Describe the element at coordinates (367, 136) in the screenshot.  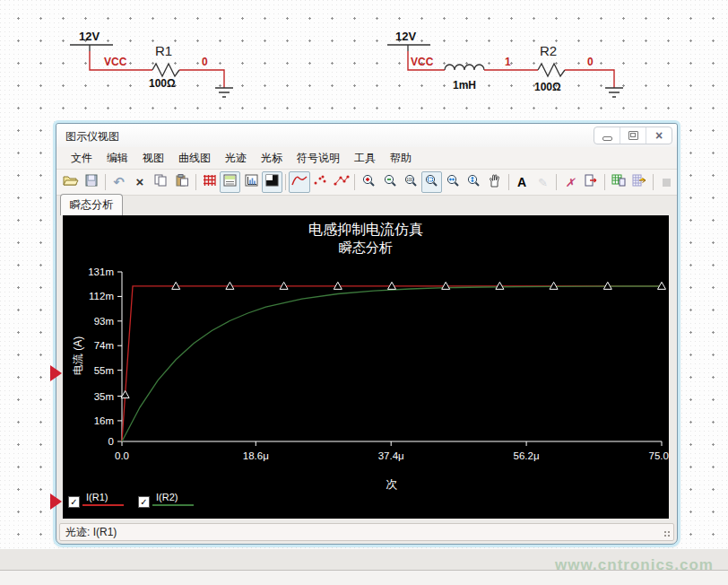
I see `title-bar: 图示仪视图 ×` at that location.